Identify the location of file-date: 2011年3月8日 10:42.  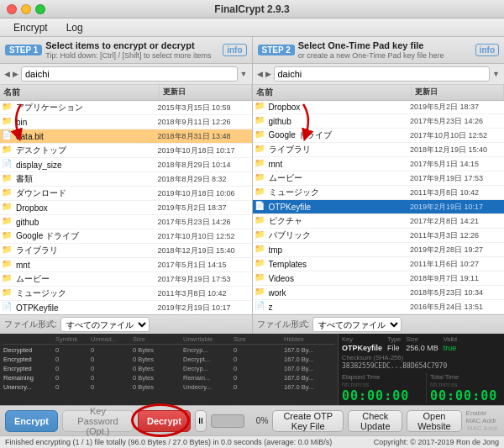
(204, 294).